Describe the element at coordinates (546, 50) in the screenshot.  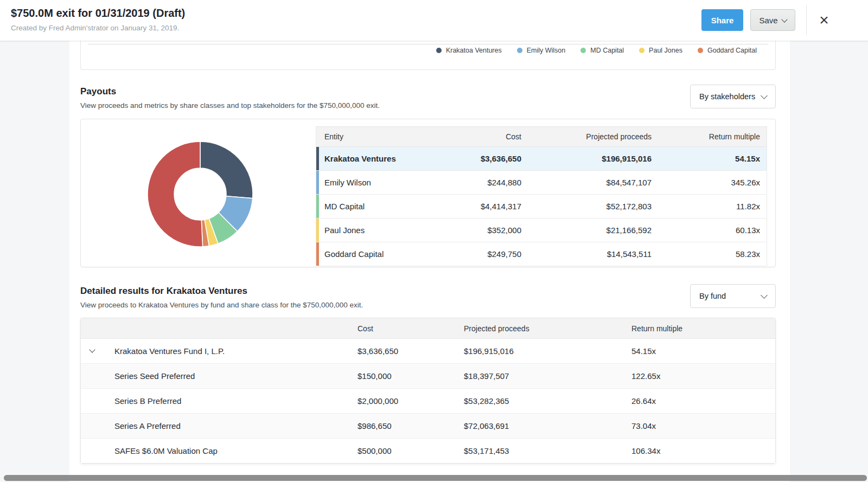
I see `legend-label: Emily Wilson` at that location.